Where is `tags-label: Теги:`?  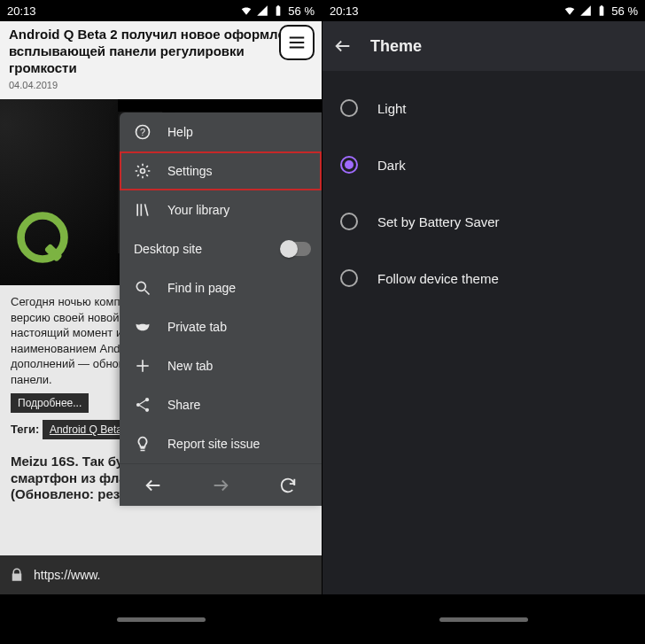
tags-label: Теги: is located at coordinates (25, 430).